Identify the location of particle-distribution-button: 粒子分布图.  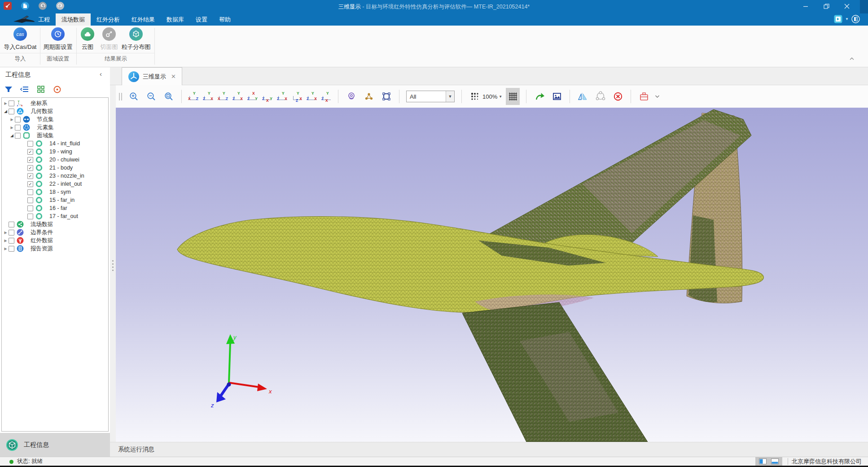
(136, 39).